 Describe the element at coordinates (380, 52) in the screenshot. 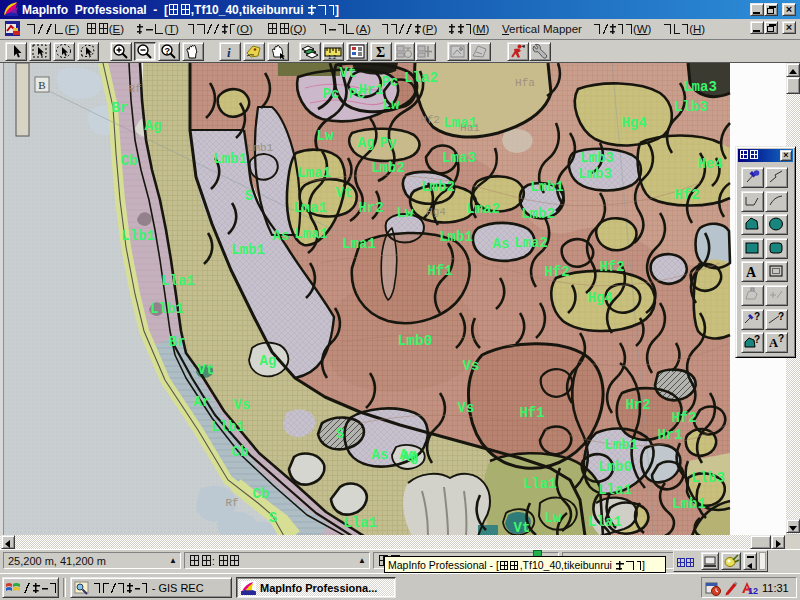

I see `svg-text: Σ` at that location.